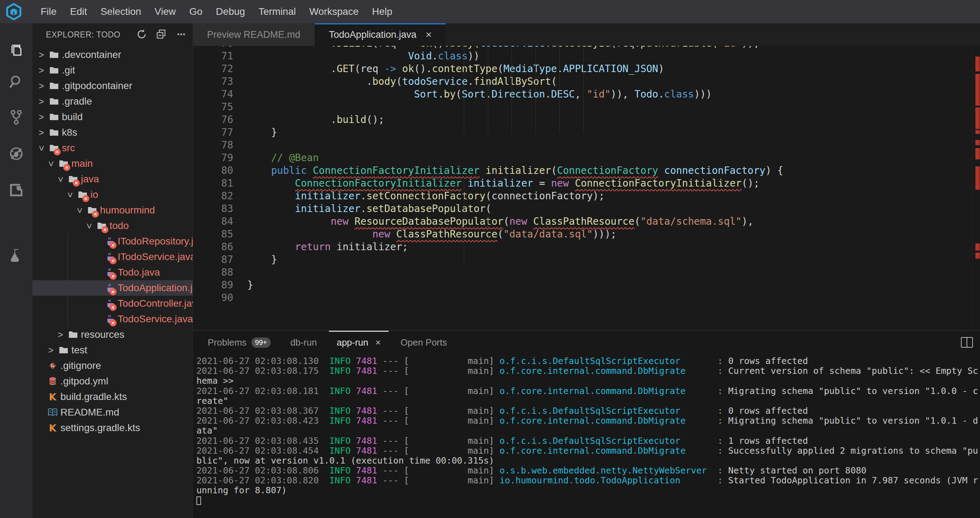  I want to click on problems-count-badge: 99+, so click(261, 343).